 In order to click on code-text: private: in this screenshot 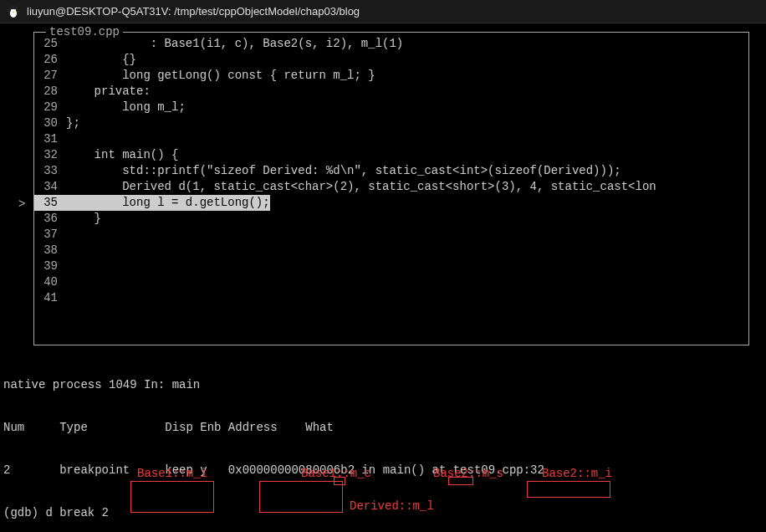, I will do `click(105, 92)`.